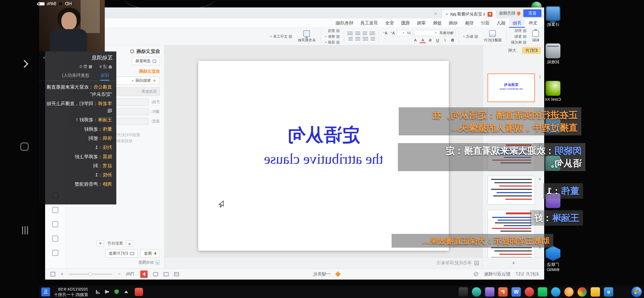 Image resolution: width=644 pixels, height=298 pixels. I want to click on home-button: 首页, so click(532, 13).